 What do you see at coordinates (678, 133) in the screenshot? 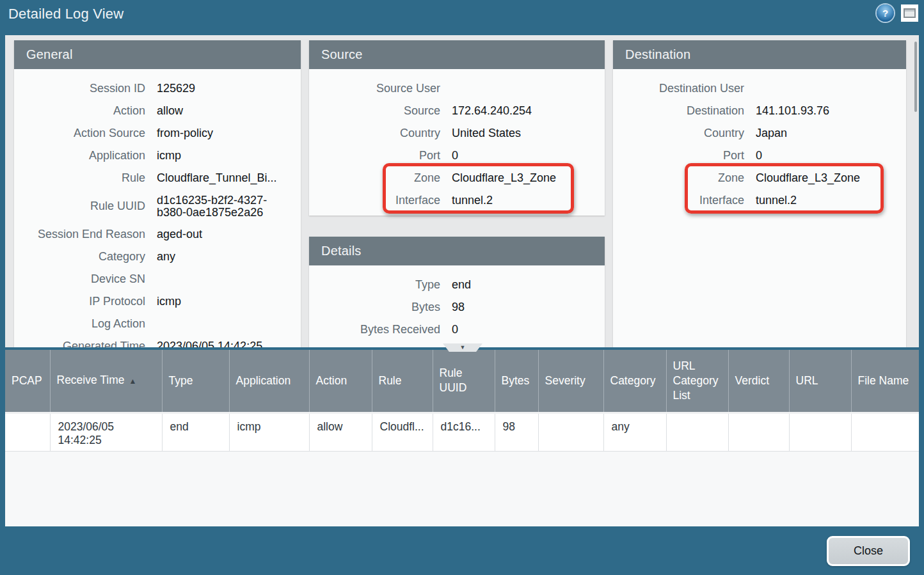
I see `field-label: Country` at bounding box center [678, 133].